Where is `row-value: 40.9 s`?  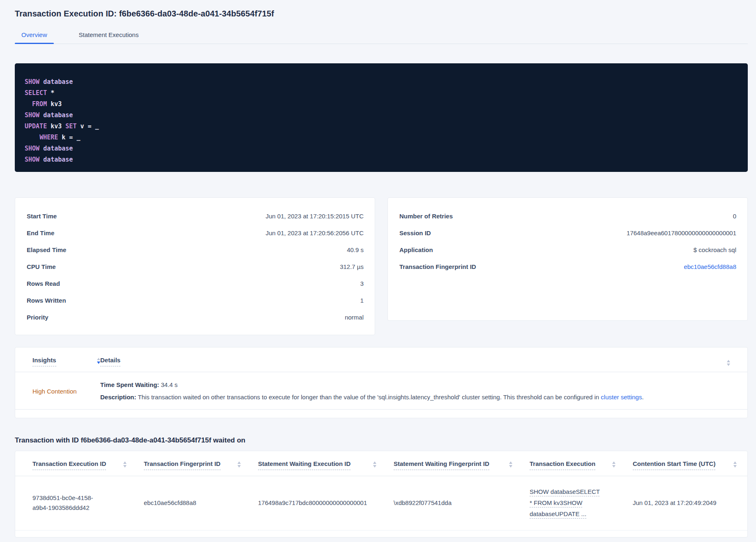 row-value: 40.9 s is located at coordinates (355, 250).